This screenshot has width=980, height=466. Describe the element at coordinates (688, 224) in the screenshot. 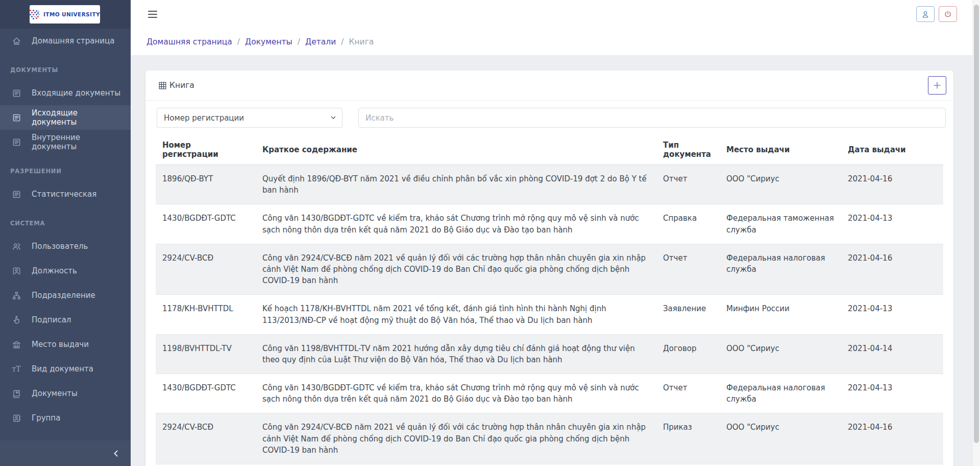

I see `cell-type: Справка` at that location.